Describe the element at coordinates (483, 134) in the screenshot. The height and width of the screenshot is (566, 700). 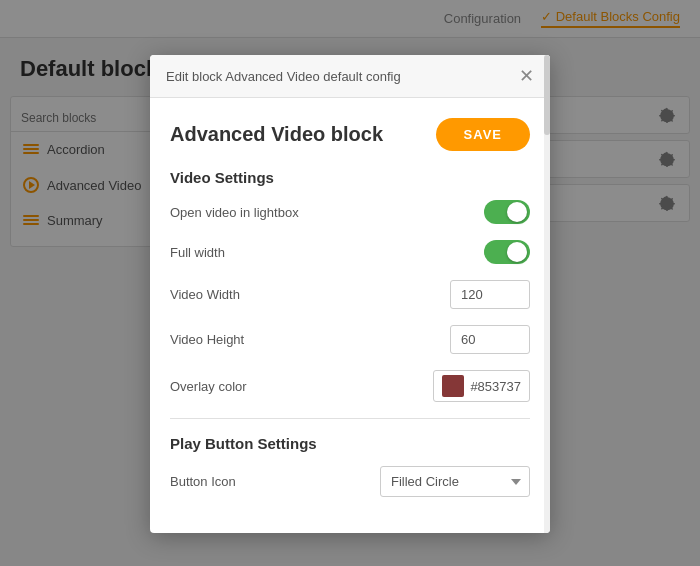
I see `save-button: SAVE` at that location.